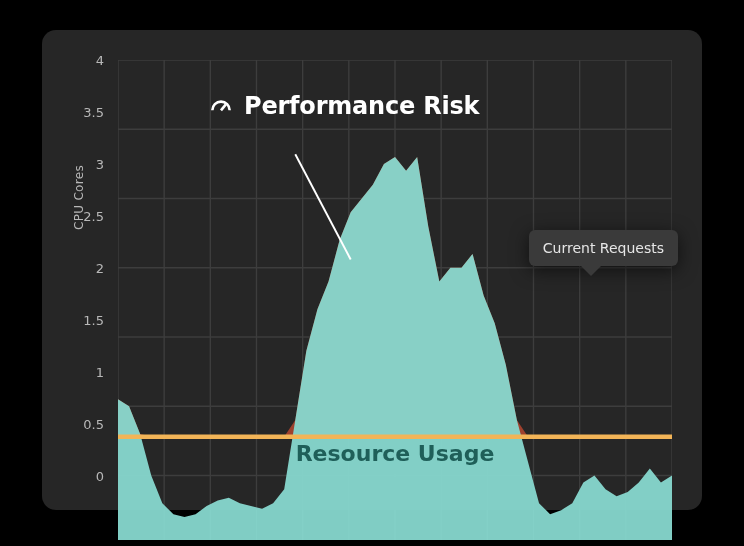 The width and height of the screenshot is (744, 546). I want to click on current-requests-tooltip: Current Requests, so click(604, 248).